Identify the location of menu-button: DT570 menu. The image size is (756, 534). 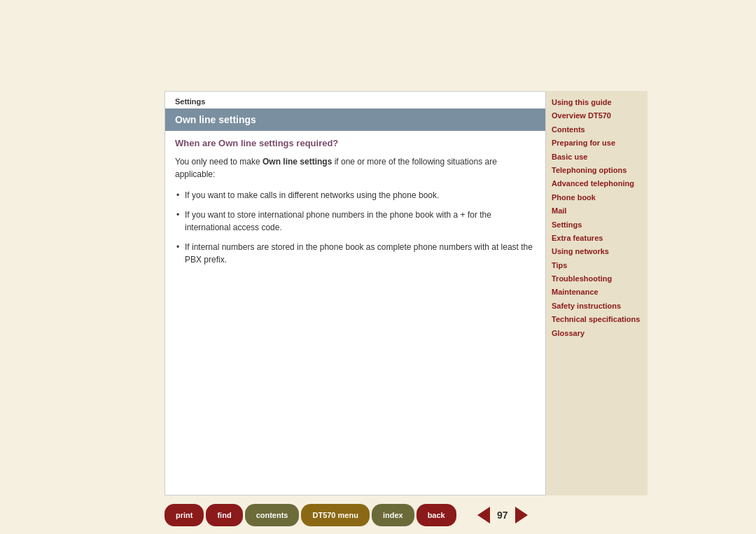
(335, 515).